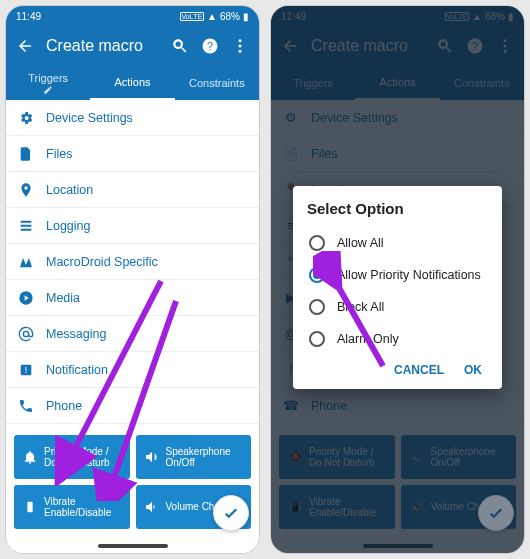  I want to click on volume-up-icon, so click(152, 507).